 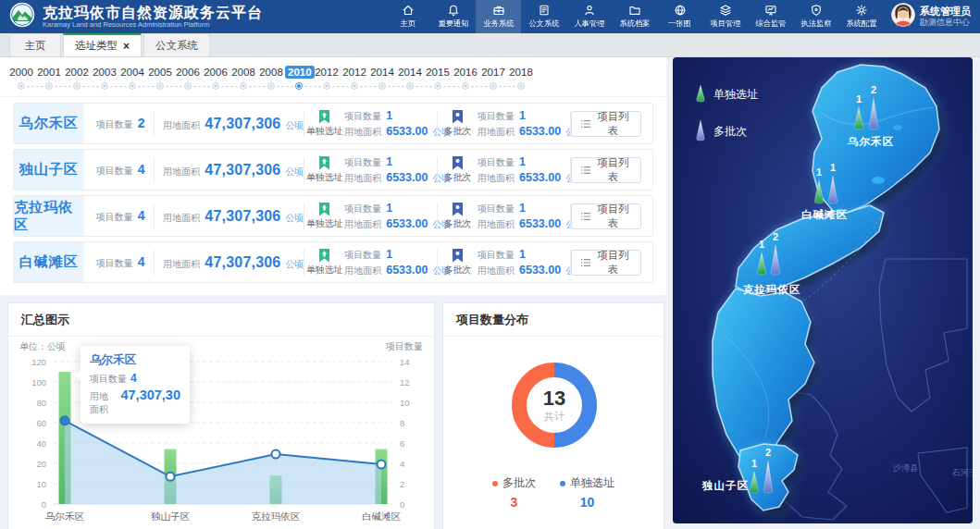 I want to click on multi-batch-stats: 项目数量1用地面积6533.00公顷, so click(x=524, y=170).